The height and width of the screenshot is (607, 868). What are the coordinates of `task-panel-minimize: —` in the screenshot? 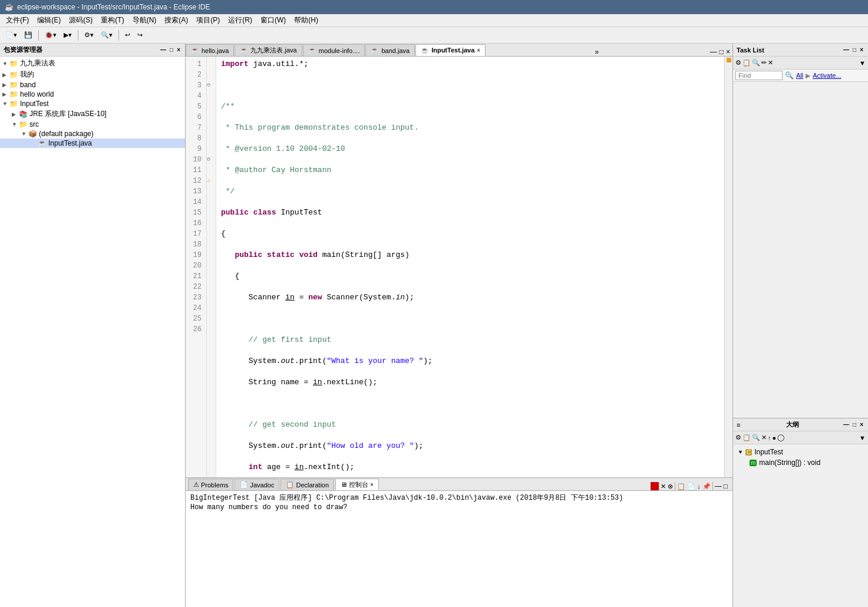 It's located at (846, 50).